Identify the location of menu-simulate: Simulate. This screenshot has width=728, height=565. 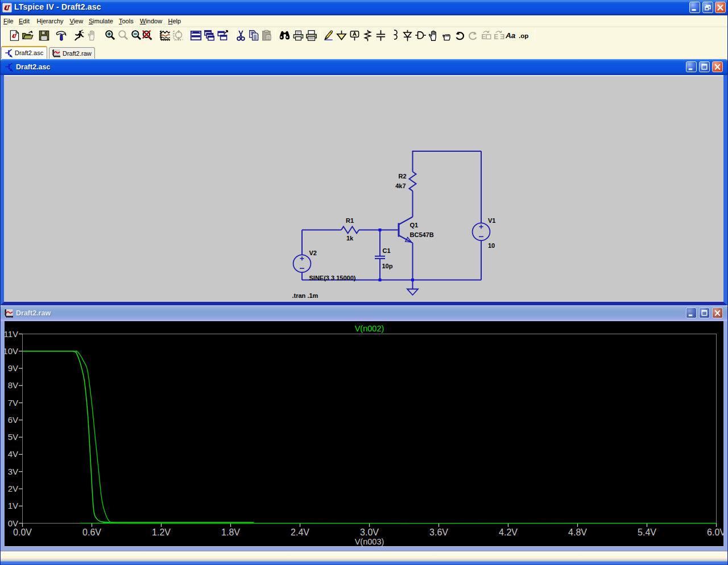
(101, 21).